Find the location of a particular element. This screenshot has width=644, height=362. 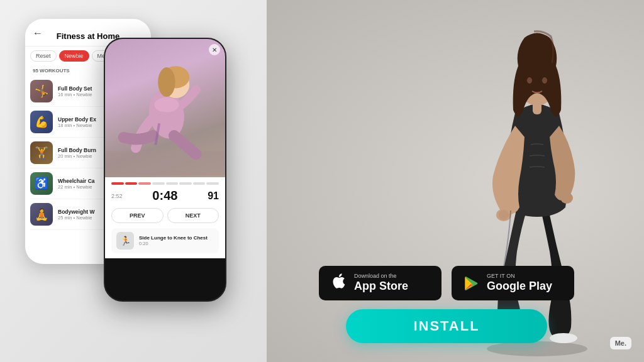

close-button: ✕ is located at coordinates (214, 50).